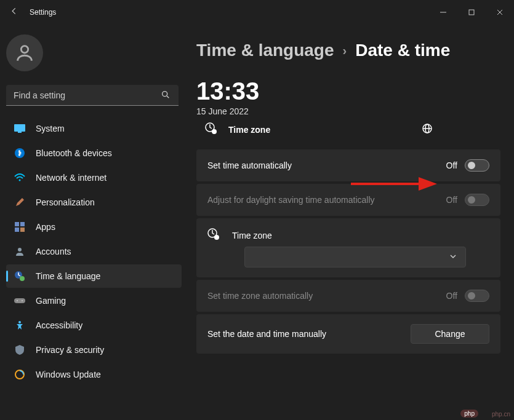  What do you see at coordinates (43, 12) in the screenshot?
I see `window-title: Settings` at bounding box center [43, 12].